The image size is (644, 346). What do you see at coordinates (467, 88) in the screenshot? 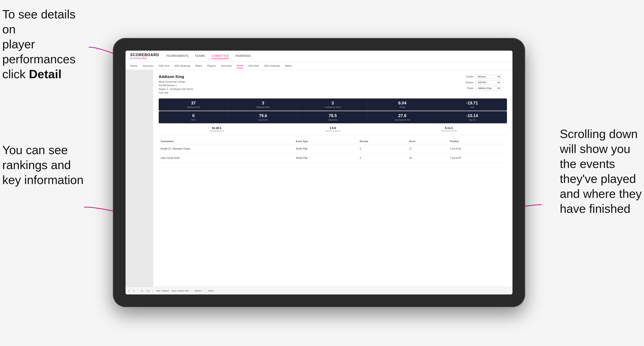
I see `player-label: Player` at bounding box center [467, 88].